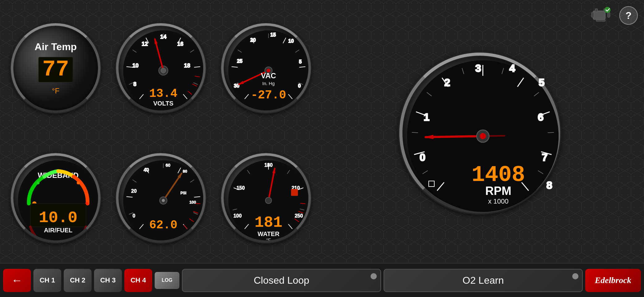  I want to click on svg-text: RPM, so click(498, 191).